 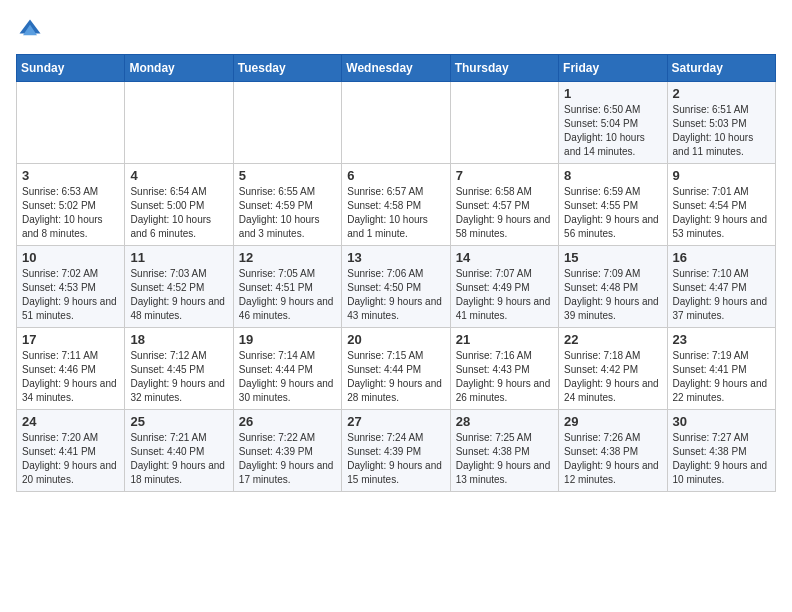 What do you see at coordinates (396, 451) in the screenshot?
I see `calendar-week-row: 24Sunrise: 7:20 AM Sunset: 4:41 PM Dayli…` at bounding box center [396, 451].